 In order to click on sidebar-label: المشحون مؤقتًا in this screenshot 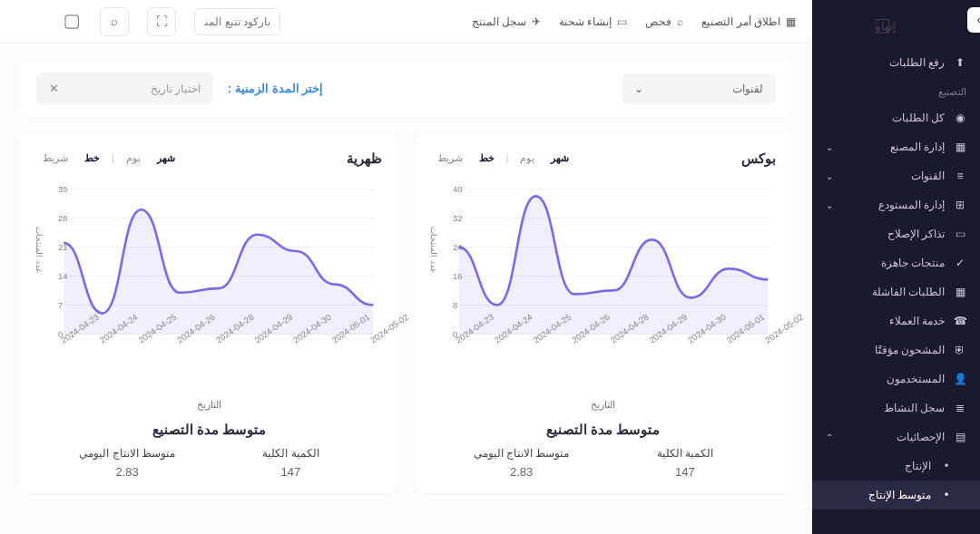, I will do `click(909, 350)`.